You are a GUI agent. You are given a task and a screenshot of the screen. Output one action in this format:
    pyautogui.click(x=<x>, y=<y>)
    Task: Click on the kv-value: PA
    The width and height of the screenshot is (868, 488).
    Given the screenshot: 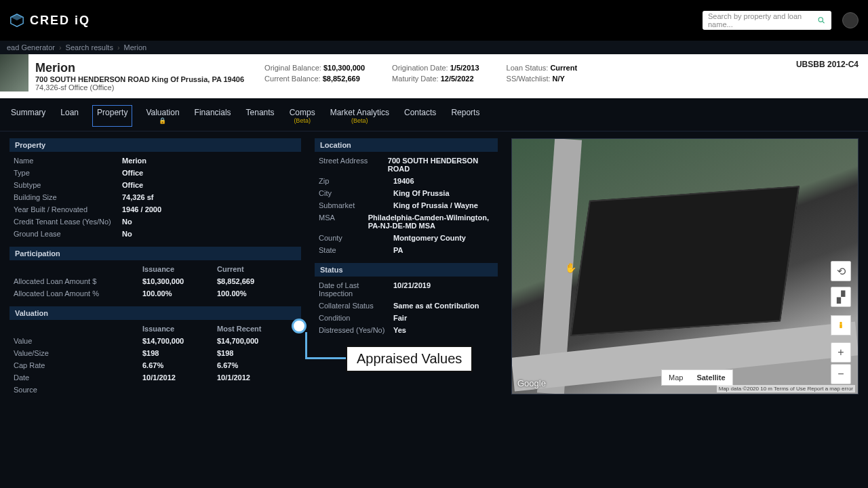 What is the action you would take?
    pyautogui.click(x=398, y=250)
    